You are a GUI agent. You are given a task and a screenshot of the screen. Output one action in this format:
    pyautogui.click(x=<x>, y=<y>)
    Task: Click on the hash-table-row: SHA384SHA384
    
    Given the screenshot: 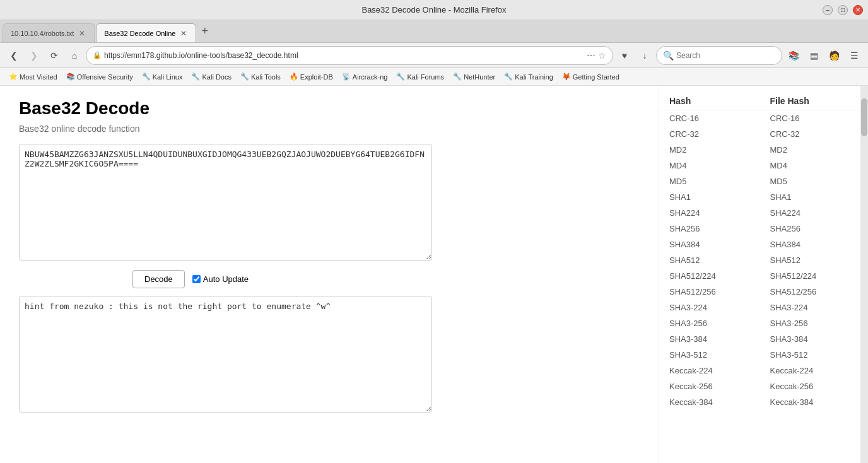 What is the action you would take?
    pyautogui.click(x=760, y=245)
    